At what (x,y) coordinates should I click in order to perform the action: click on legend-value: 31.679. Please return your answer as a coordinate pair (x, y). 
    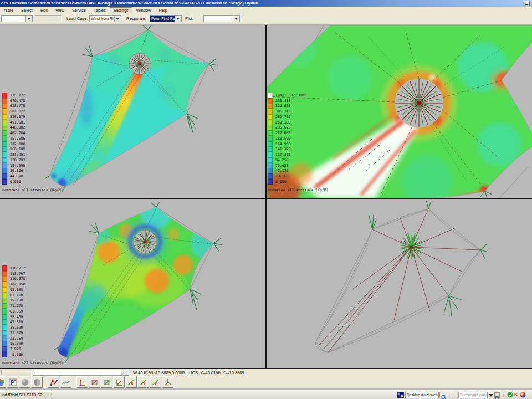
    Looking at the image, I should click on (17, 333).